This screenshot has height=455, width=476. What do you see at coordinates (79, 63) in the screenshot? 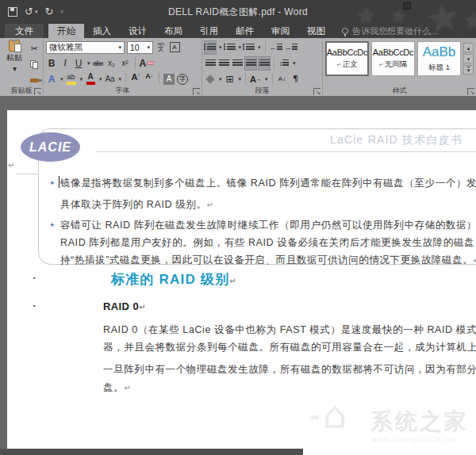
I see `underline-button: U` at bounding box center [79, 63].